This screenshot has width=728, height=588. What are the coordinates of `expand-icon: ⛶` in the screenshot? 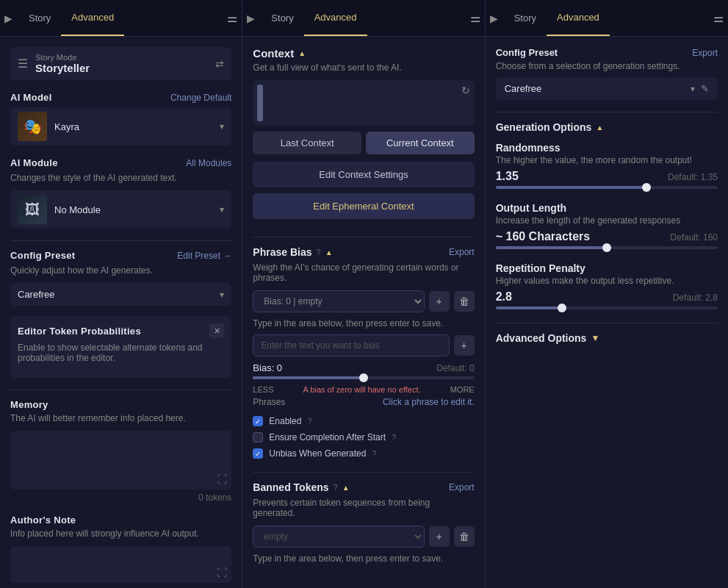 It's located at (222, 479).